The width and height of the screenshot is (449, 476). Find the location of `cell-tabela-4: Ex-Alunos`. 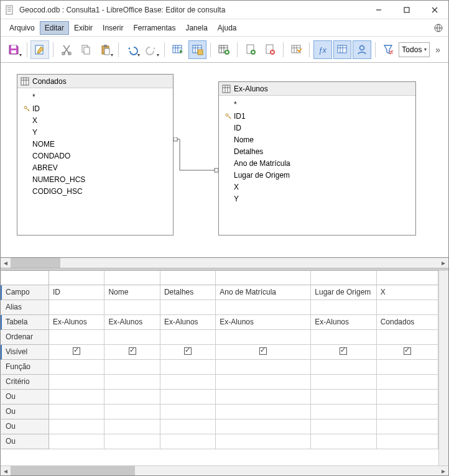

cell-tabela-4: Ex-Alunos is located at coordinates (343, 323).